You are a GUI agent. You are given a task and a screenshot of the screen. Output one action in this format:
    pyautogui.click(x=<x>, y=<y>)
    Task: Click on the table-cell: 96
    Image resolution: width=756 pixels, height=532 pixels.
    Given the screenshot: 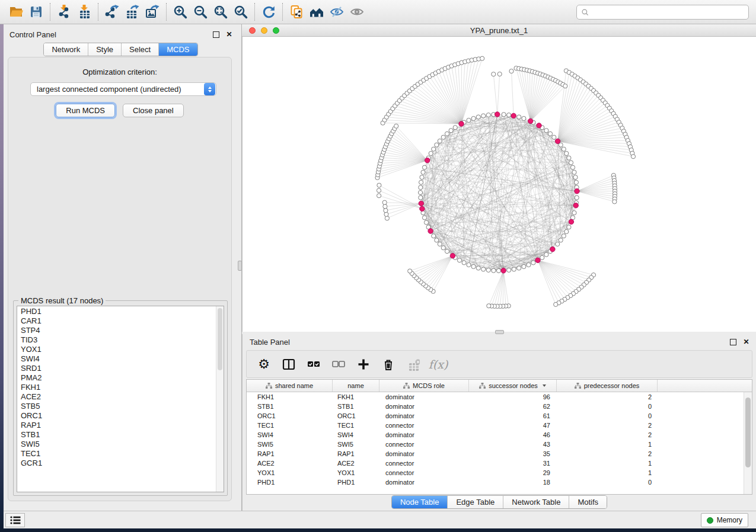 What is the action you would take?
    pyautogui.click(x=513, y=397)
    